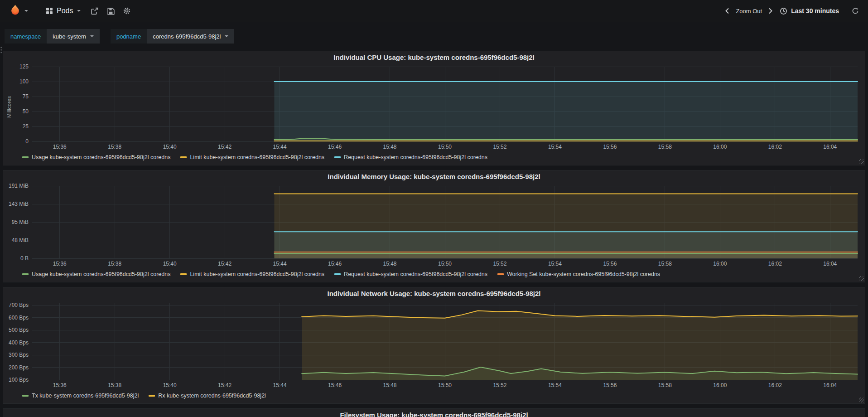 Image resolution: width=868 pixels, height=417 pixels. Describe the element at coordinates (19, 305) in the screenshot. I see `svg-text: 700 Bps` at that location.